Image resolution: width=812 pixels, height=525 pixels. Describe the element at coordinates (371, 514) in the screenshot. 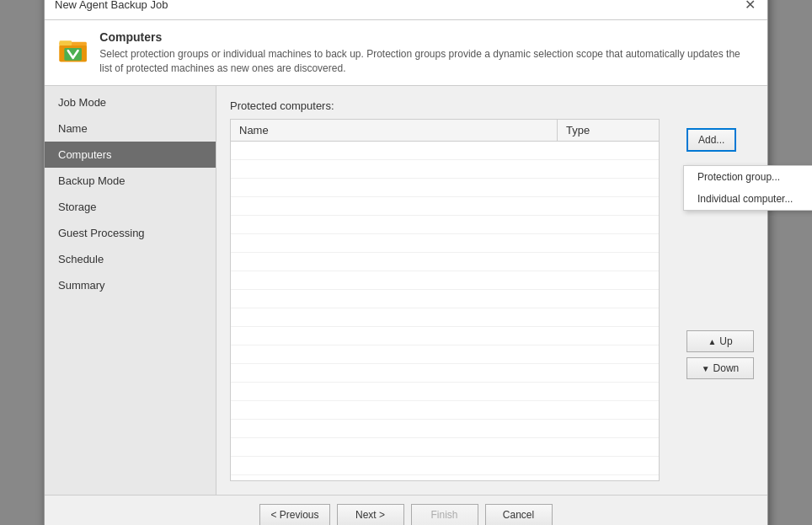

I see `next-button: Next >` at that location.